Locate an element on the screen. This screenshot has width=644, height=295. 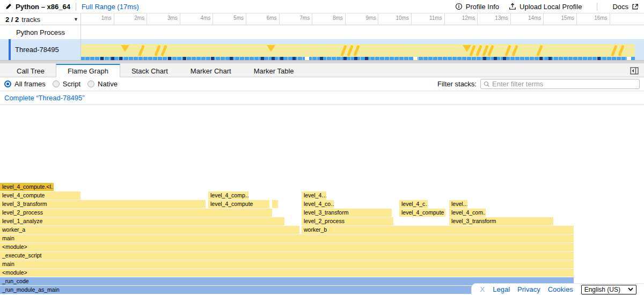
tab-call-tree: Call Tree is located at coordinates (31, 70).